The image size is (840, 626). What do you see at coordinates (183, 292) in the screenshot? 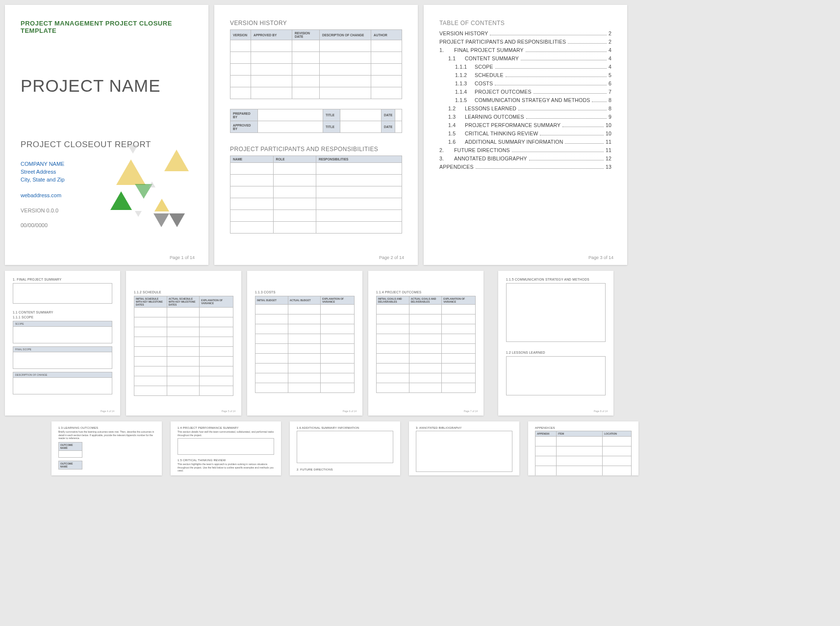
I see `section-heading: 1.1.2 SCHEDULE` at bounding box center [183, 292].